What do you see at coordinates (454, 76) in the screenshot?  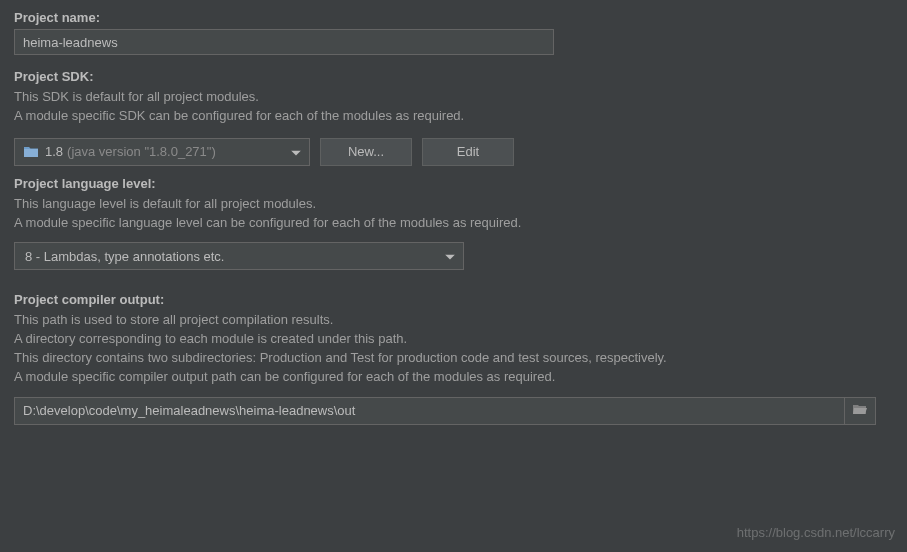 I see `project-sdk-label: Project SDK:` at bounding box center [454, 76].